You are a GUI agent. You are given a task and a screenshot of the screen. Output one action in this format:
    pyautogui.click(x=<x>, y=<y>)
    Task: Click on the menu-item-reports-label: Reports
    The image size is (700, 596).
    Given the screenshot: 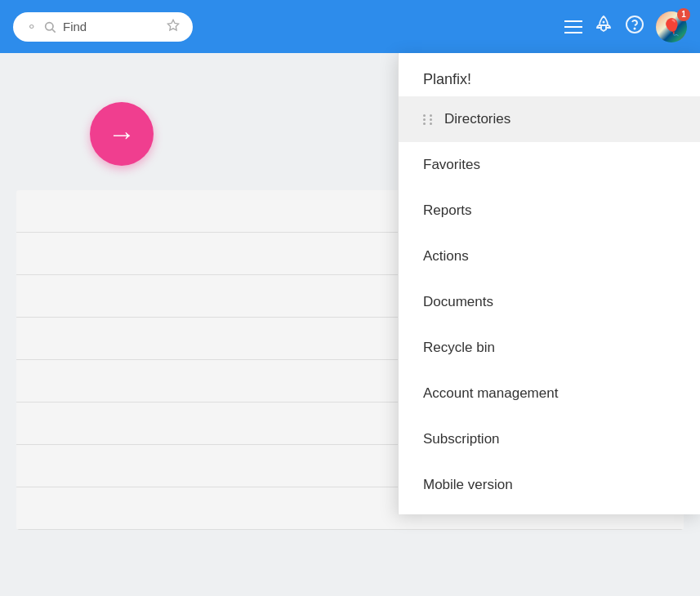 What is the action you would take?
    pyautogui.click(x=448, y=211)
    